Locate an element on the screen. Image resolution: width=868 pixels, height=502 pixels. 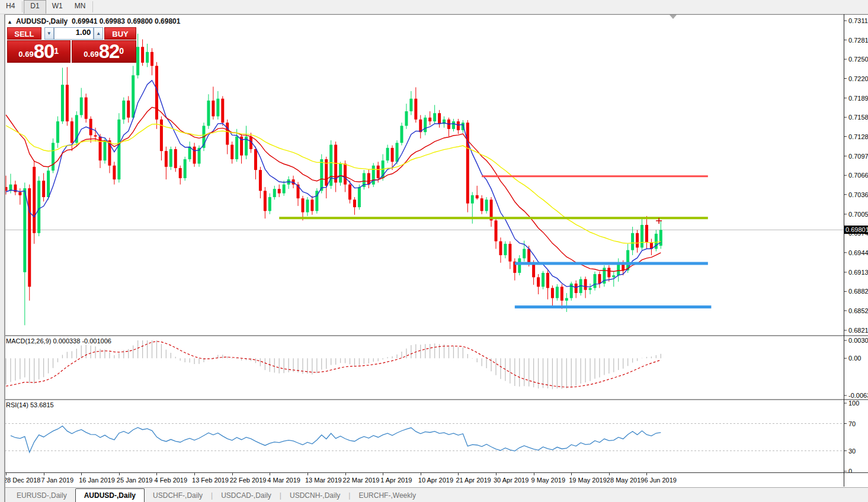
one-click-trade-widget: SELL ▼ 1.00 ▲ BUY 0.69801 0.69820 is located at coordinates (72, 45).